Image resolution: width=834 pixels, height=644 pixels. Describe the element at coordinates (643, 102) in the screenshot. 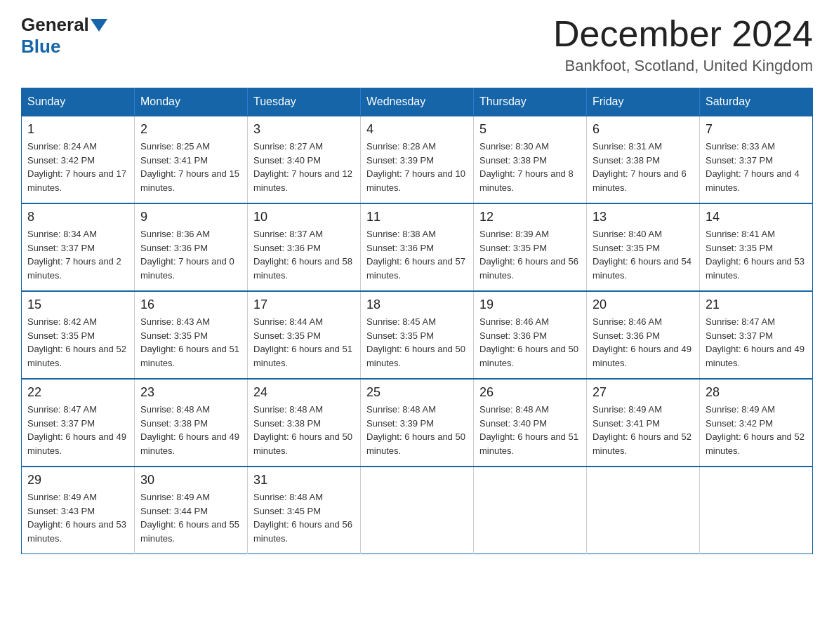

I see `weekday-header-friday: Friday` at that location.